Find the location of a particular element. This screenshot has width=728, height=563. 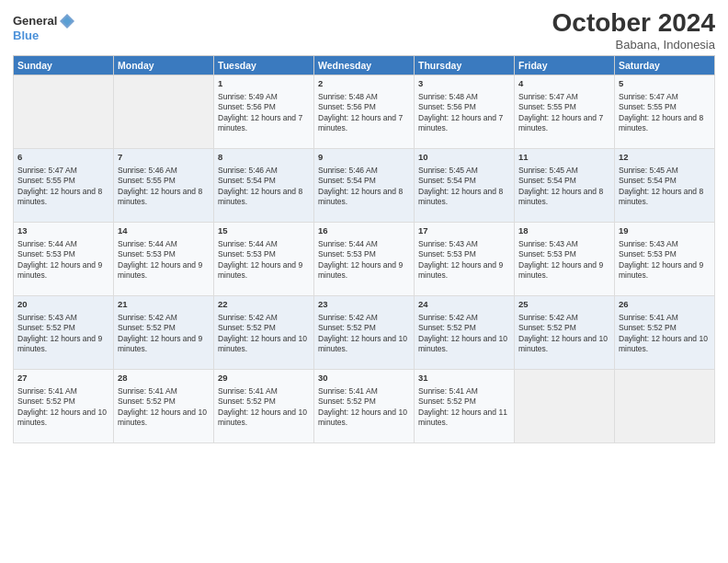

table-row: 9Sunrise: 5:46 AMSunset: 5:54 PMDaylight… is located at coordinates (364, 185).